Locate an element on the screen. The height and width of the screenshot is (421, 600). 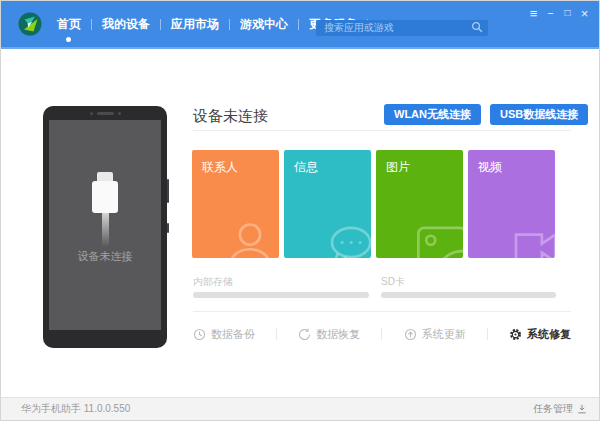
phone-illustration: 设备未连接 is located at coordinates (105, 227).